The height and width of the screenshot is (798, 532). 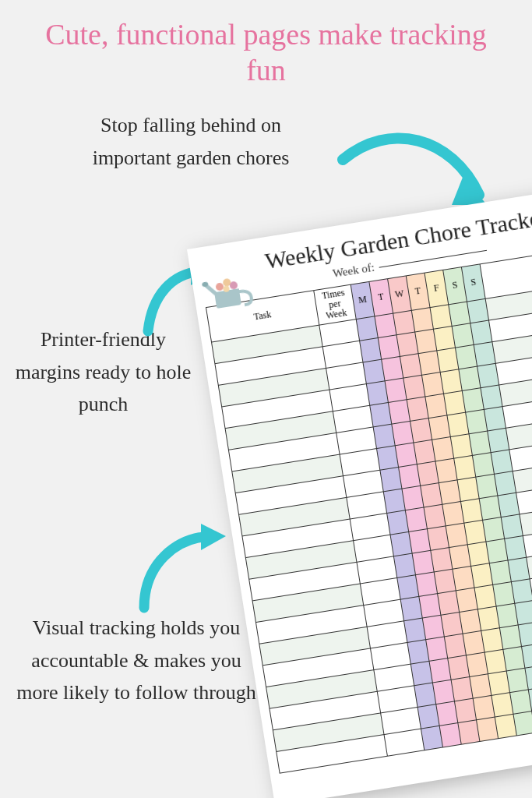 I want to click on watering-can-icon, so click(x=231, y=288).